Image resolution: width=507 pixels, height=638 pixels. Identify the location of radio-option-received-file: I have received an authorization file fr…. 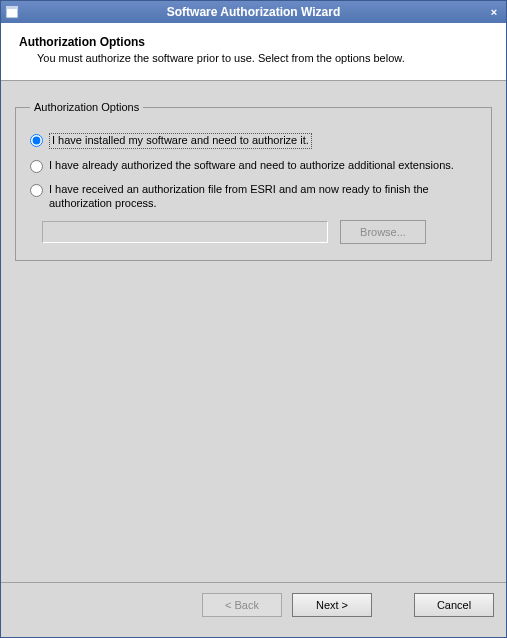
(254, 197).